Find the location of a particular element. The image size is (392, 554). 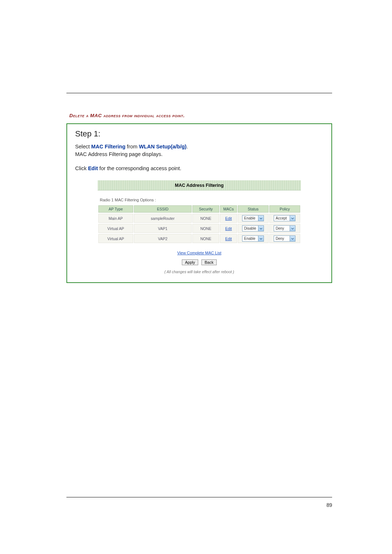

text: Click is located at coordinates (81, 168).